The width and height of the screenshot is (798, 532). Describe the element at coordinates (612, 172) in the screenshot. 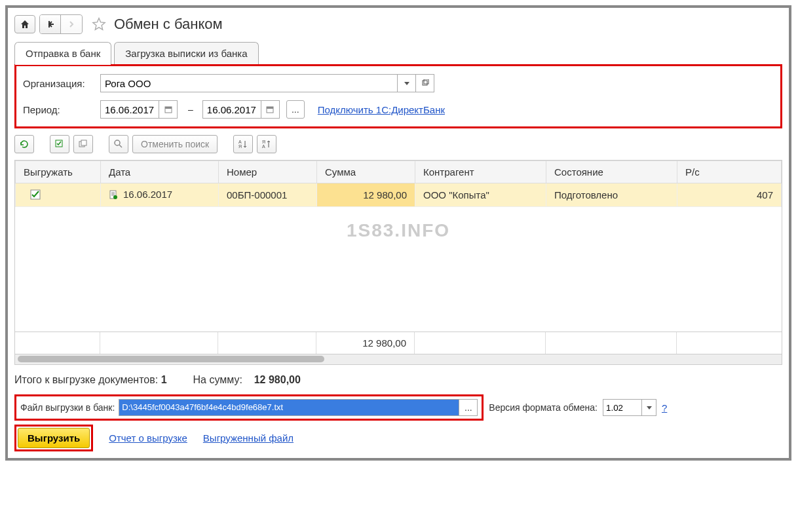

I see `col-status: Состояние` at that location.